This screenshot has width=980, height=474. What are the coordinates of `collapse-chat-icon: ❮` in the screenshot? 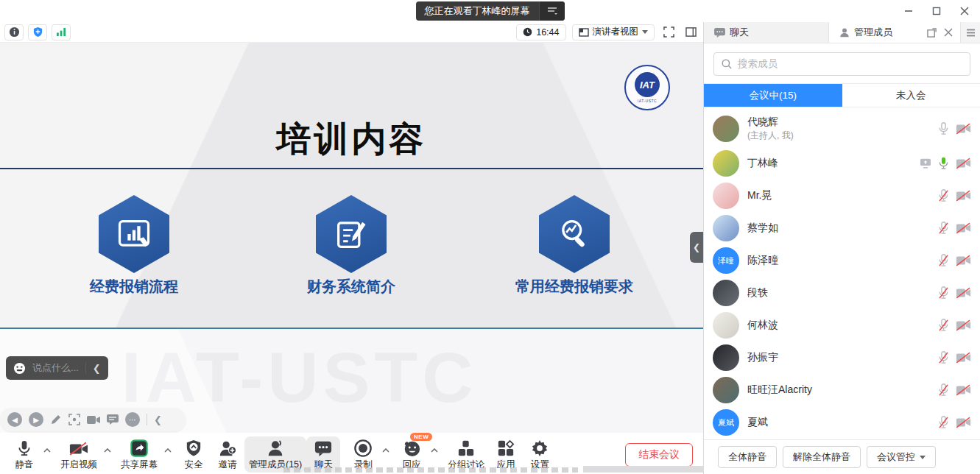 It's located at (97, 368).